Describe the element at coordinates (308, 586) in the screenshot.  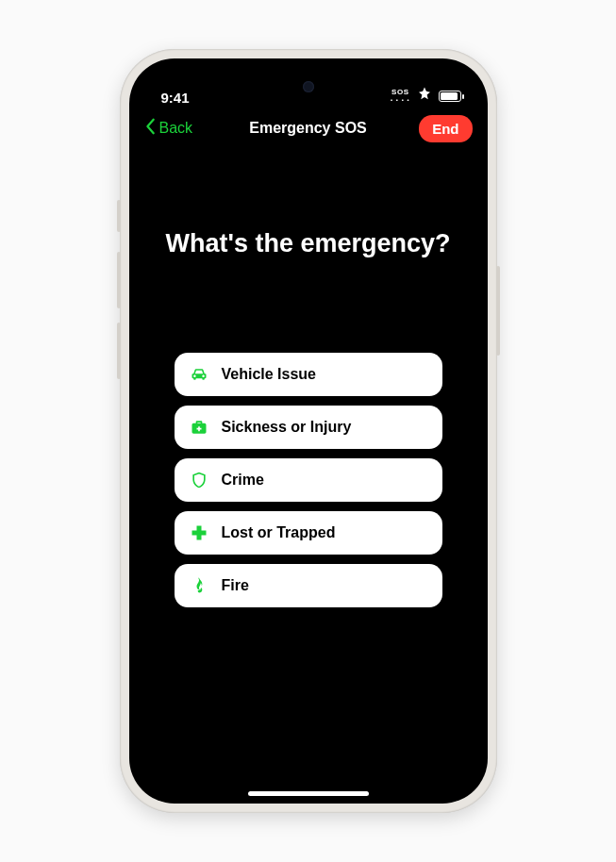
I see `option-fire: Fire` at that location.